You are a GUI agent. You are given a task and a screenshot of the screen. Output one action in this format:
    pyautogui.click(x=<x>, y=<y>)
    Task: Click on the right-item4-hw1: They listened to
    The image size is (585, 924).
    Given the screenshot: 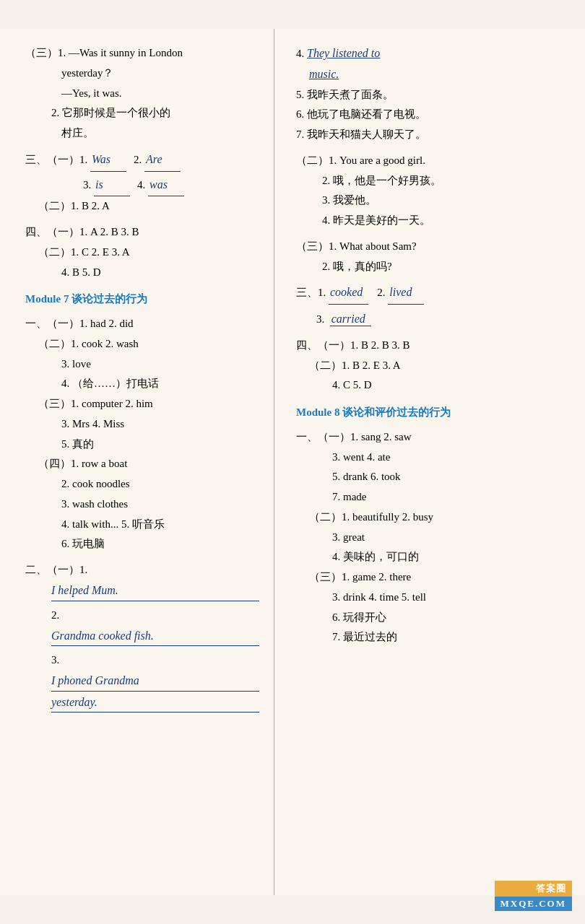 What is the action you would take?
    pyautogui.click(x=344, y=53)
    